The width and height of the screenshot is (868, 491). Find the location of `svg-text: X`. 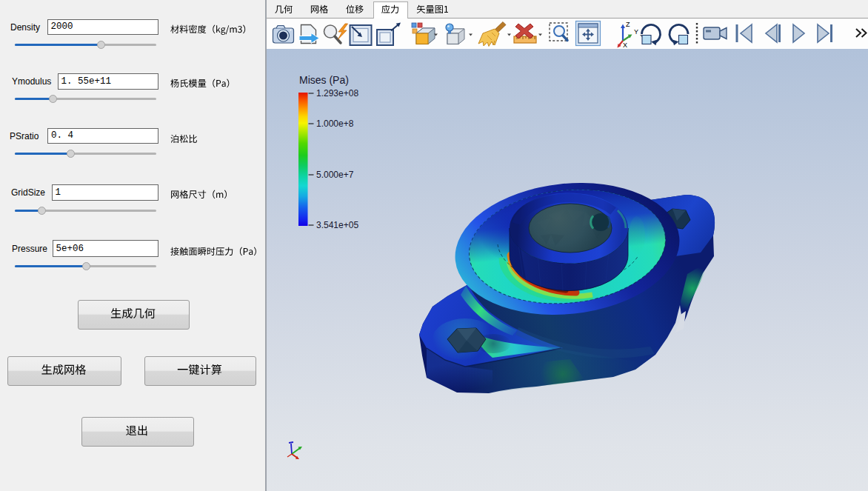

svg-text: X is located at coordinates (625, 45).